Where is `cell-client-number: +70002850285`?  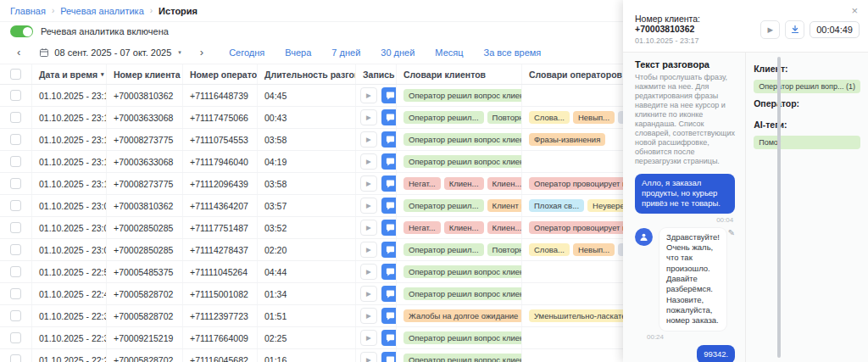
cell-client-number: +70002850285 is located at coordinates (145, 249).